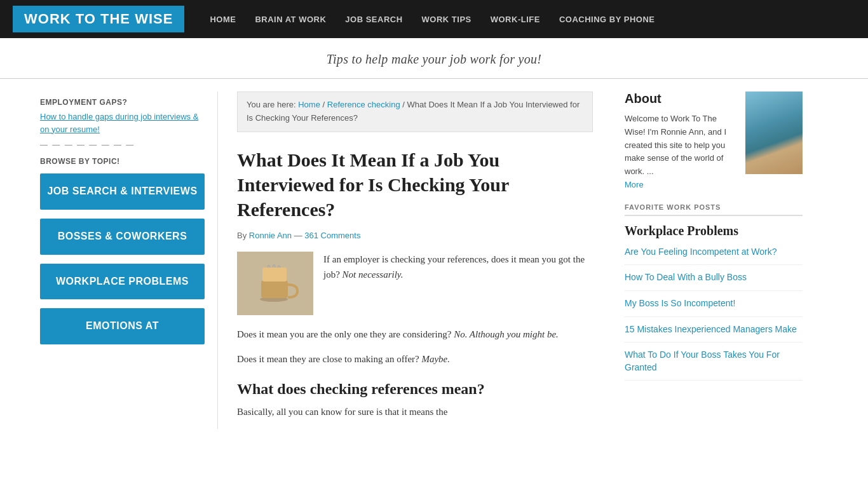 This screenshot has height=488, width=868. I want to click on breadcrumb-current: What Does It Mean If a Job You Interview…, so click(413, 111).